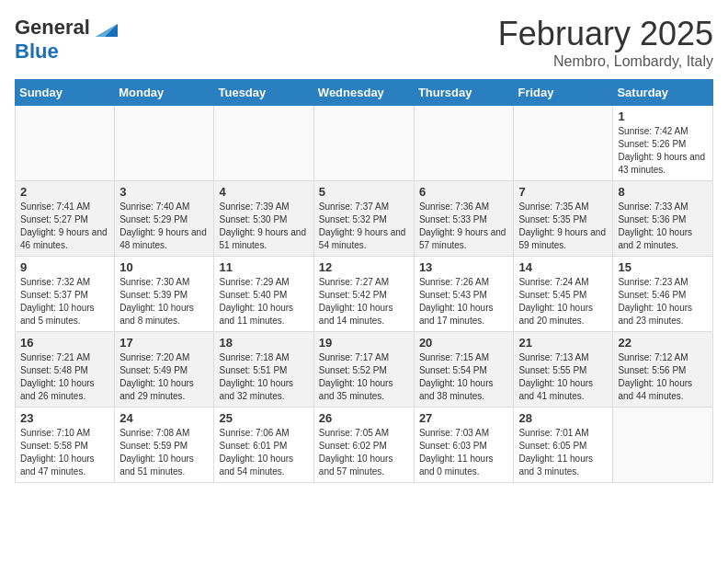 The height and width of the screenshot is (563, 728). Describe the element at coordinates (464, 418) in the screenshot. I see `day-number: 27` at that location.